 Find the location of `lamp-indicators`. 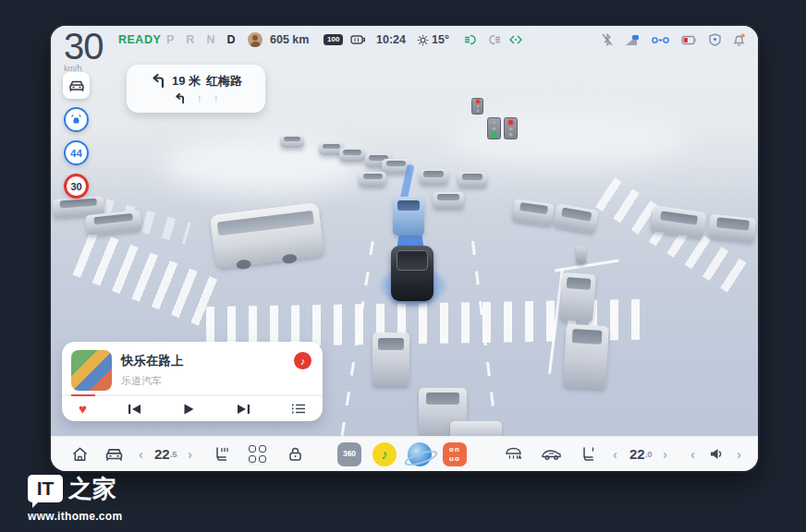

lamp-indicators is located at coordinates (494, 40).